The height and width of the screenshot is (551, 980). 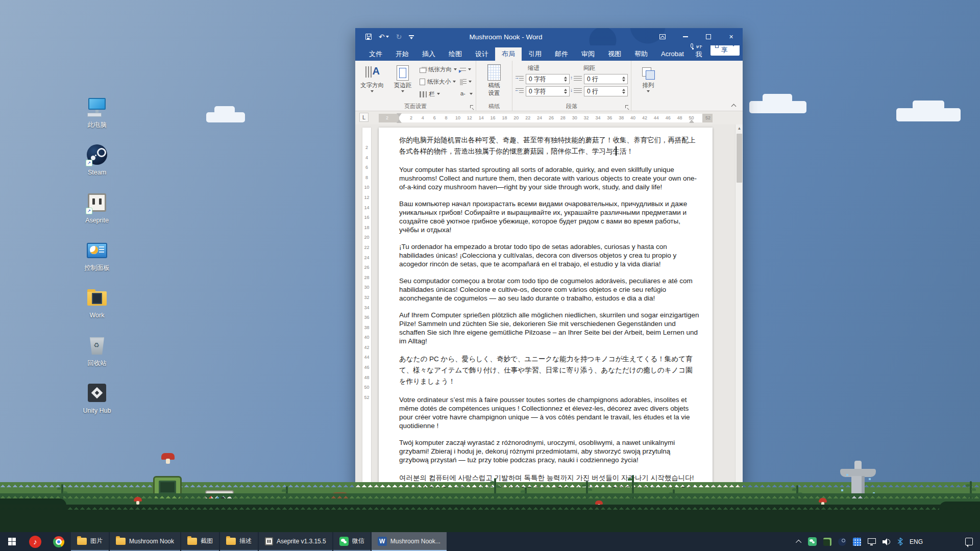 I want to click on pixel-flower, so click(x=682, y=520).